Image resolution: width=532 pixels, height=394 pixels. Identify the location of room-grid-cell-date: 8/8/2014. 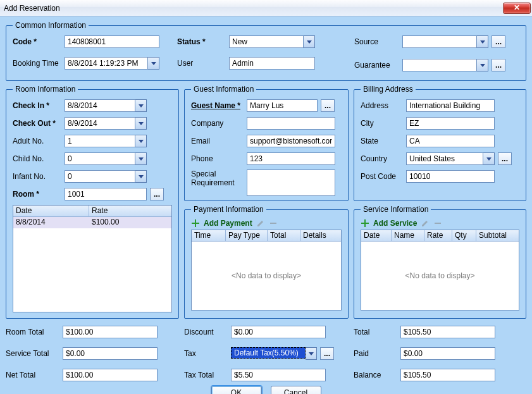
(51, 223).